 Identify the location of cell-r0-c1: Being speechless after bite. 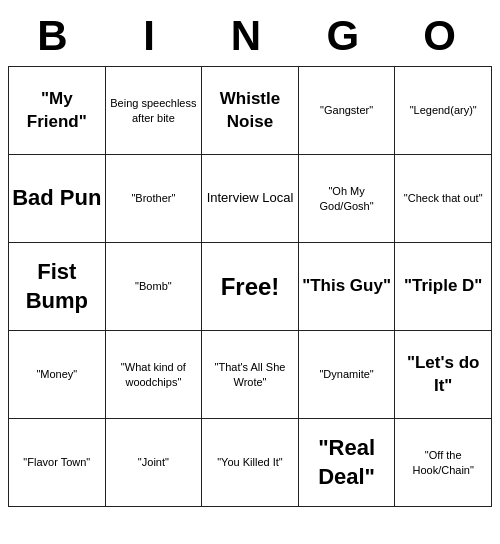
(154, 111).